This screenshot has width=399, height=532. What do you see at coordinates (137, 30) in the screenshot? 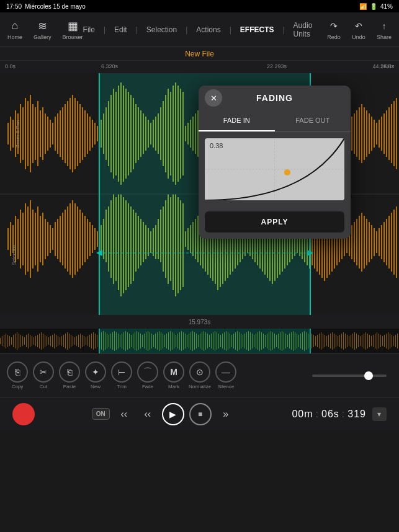
I see `sep2: |` at bounding box center [137, 30].